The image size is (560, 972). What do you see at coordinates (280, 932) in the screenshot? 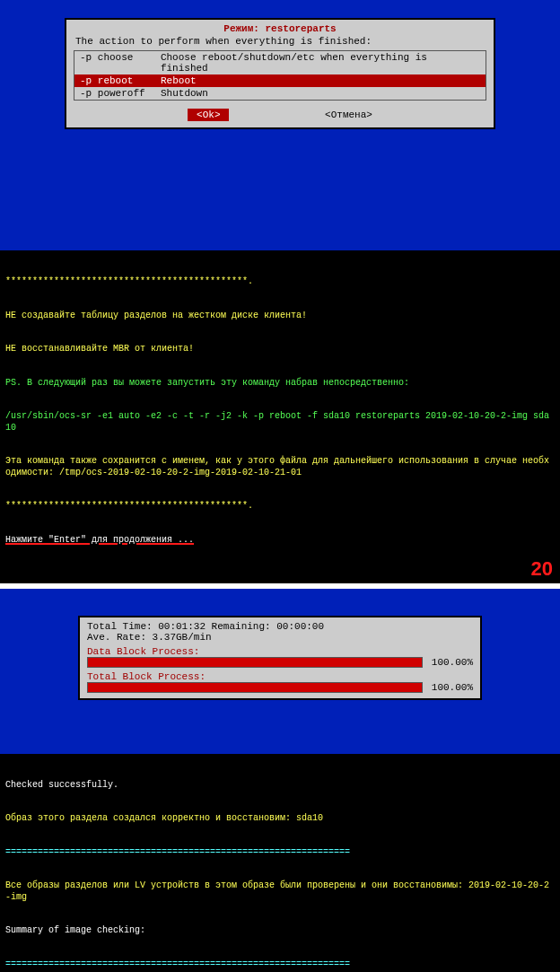
I see `term-line: Summary of image checking:` at bounding box center [280, 932].